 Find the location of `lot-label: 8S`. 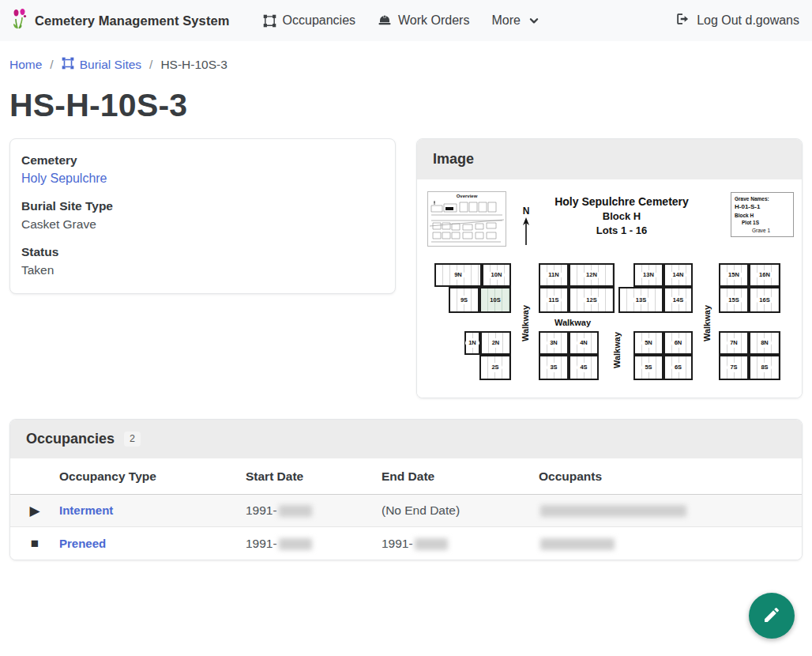

lot-label: 8S is located at coordinates (765, 368).